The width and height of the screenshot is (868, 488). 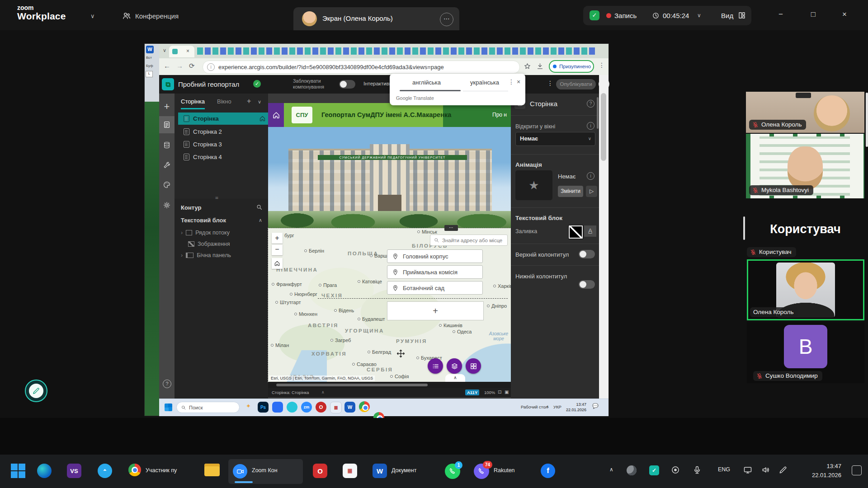 I want to click on page-tool-active, so click(x=167, y=125).